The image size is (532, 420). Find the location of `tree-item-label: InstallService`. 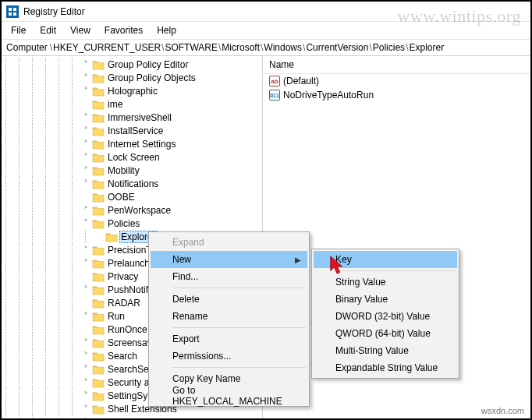

tree-item-label: InstallService is located at coordinates (136, 131).